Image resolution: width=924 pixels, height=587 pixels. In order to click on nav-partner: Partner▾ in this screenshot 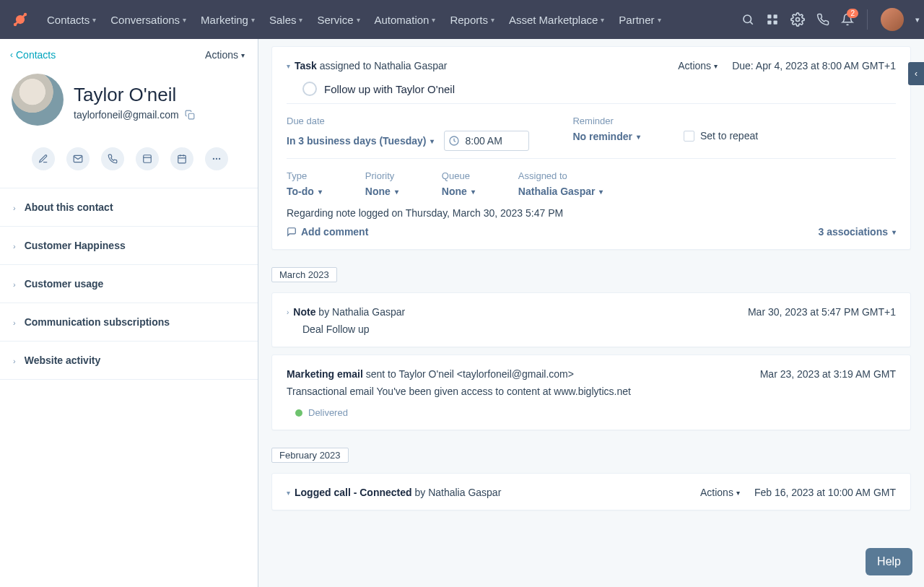, I will do `click(640, 20)`.